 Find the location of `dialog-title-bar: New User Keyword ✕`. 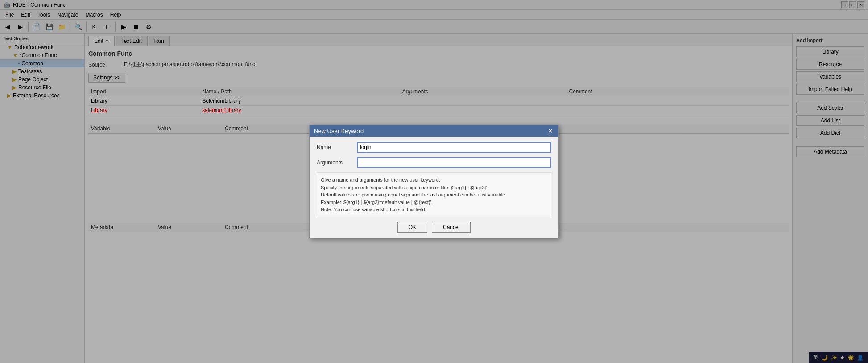

dialog-title-bar: New User Keyword ✕ is located at coordinates (434, 131).